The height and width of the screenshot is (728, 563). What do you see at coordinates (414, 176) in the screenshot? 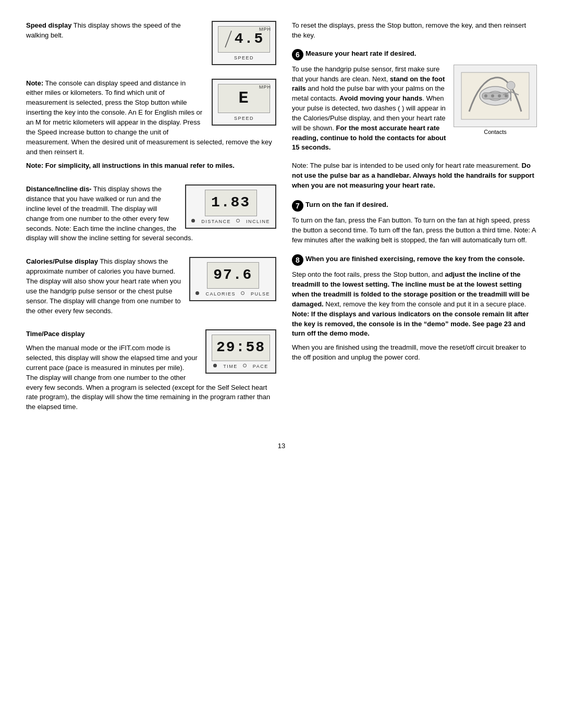
I see `step6-note: Note: The pulse bar is intended to be us…` at bounding box center [414, 176].